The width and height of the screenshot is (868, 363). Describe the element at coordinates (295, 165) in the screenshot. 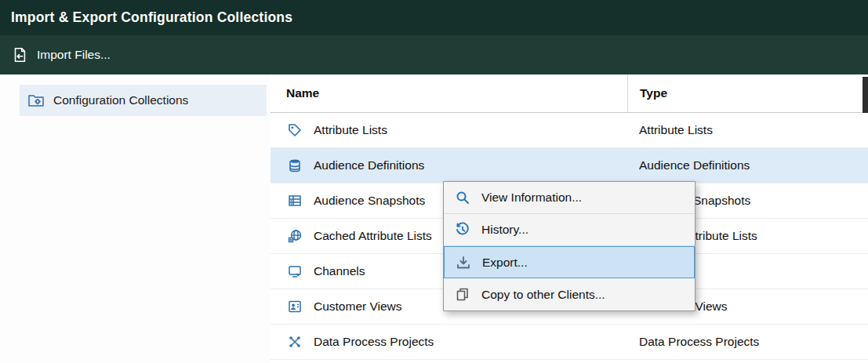

I see `audience-definitions-icon` at that location.